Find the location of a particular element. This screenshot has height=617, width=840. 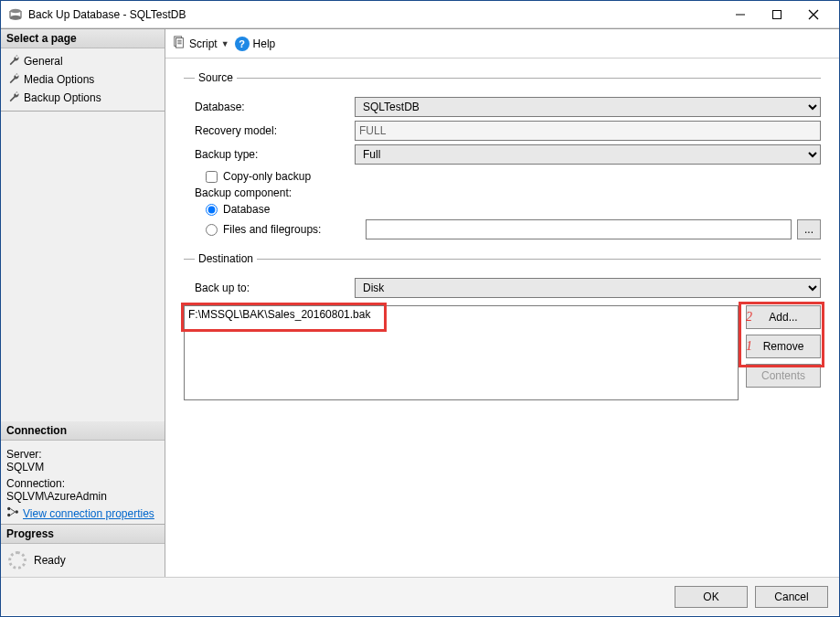

destination-legend: Destination is located at coordinates (226, 259).